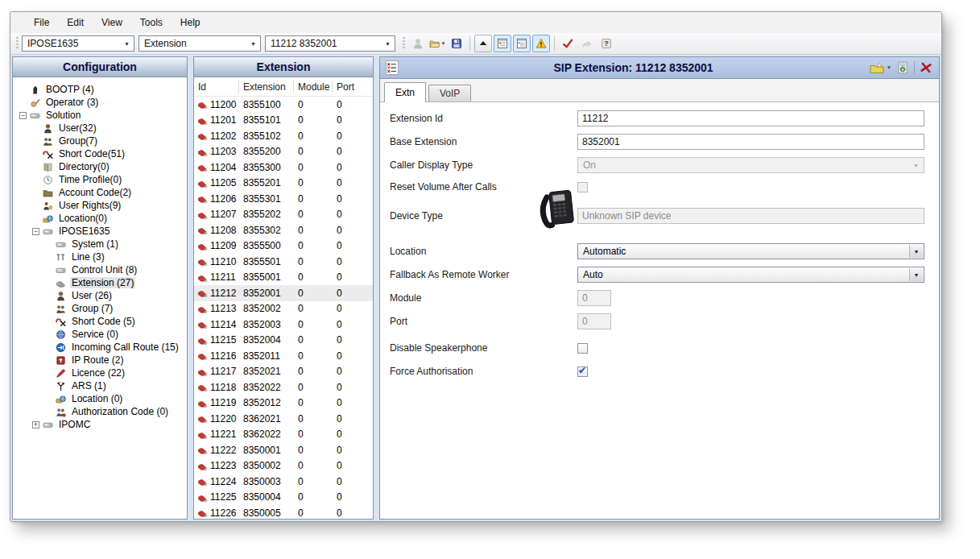 This screenshot has height=559, width=980. Describe the element at coordinates (100, 308) in the screenshot. I see `tree-item-group-7: Group (7)` at that location.